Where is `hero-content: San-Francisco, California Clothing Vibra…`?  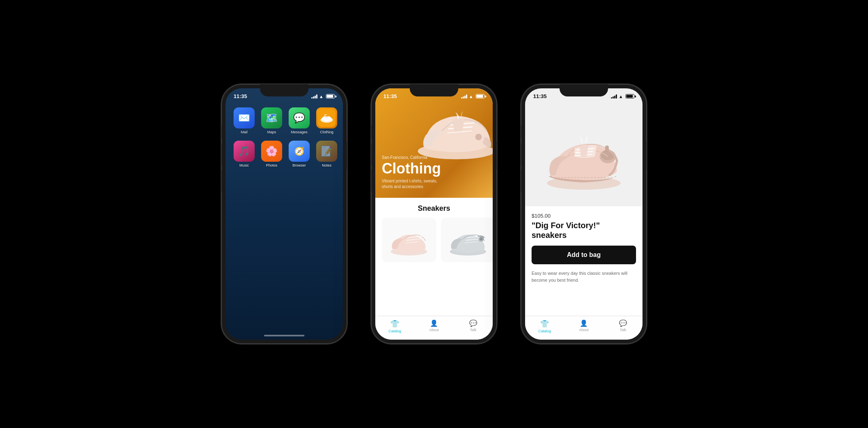
hero-content: San-Francisco, California Clothing Vibra… is located at coordinates (414, 173).